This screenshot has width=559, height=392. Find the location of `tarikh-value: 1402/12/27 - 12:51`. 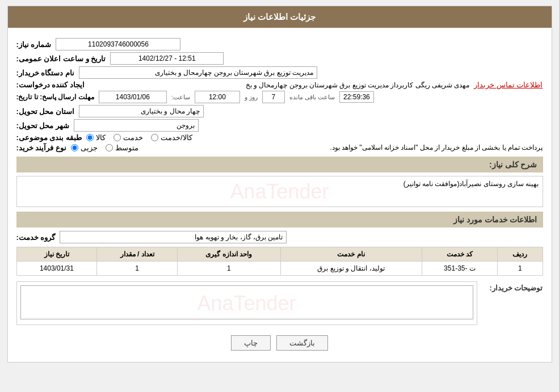

tarikh-value: 1402/12/27 - 12:51 is located at coordinates (167, 58).